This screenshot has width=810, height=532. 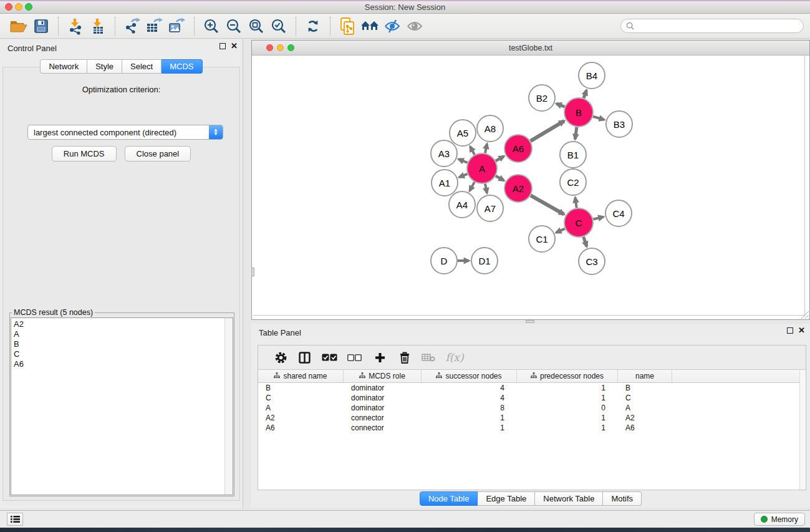 What do you see at coordinates (472, 186) in the screenshot?
I see `graph-edge-A-A4` at bounding box center [472, 186].